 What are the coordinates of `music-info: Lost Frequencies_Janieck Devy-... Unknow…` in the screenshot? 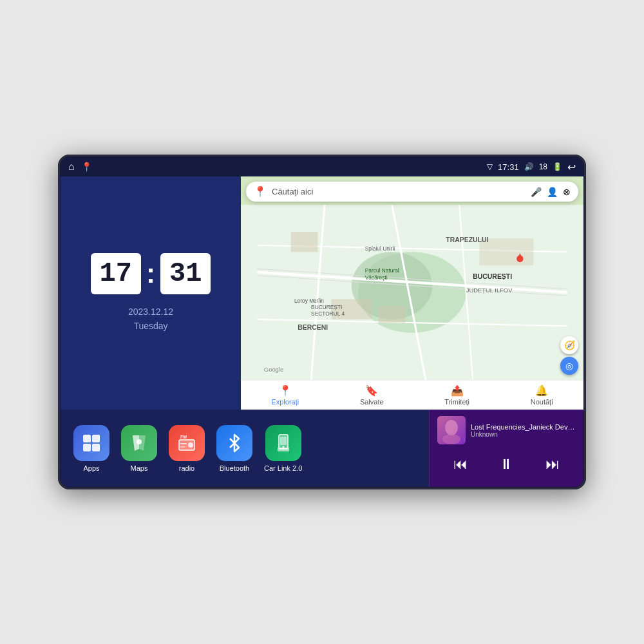 It's located at (506, 430).